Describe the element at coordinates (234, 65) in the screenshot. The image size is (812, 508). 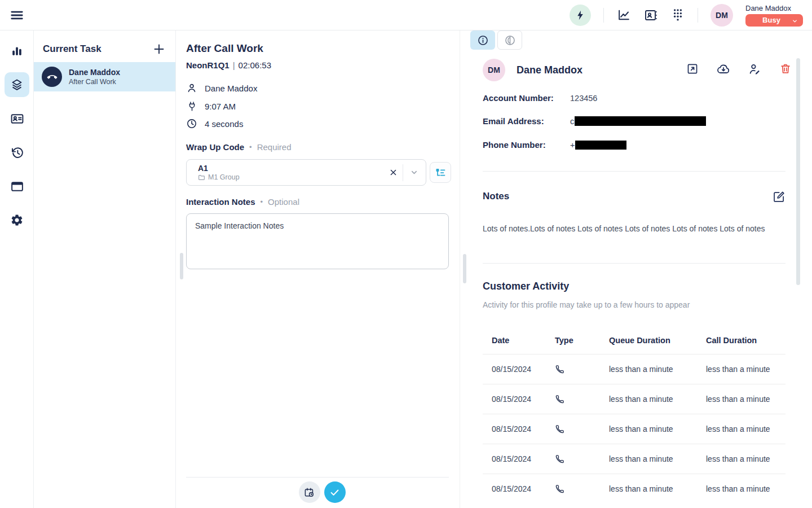
I see `subtitle-pipe: |` at that location.